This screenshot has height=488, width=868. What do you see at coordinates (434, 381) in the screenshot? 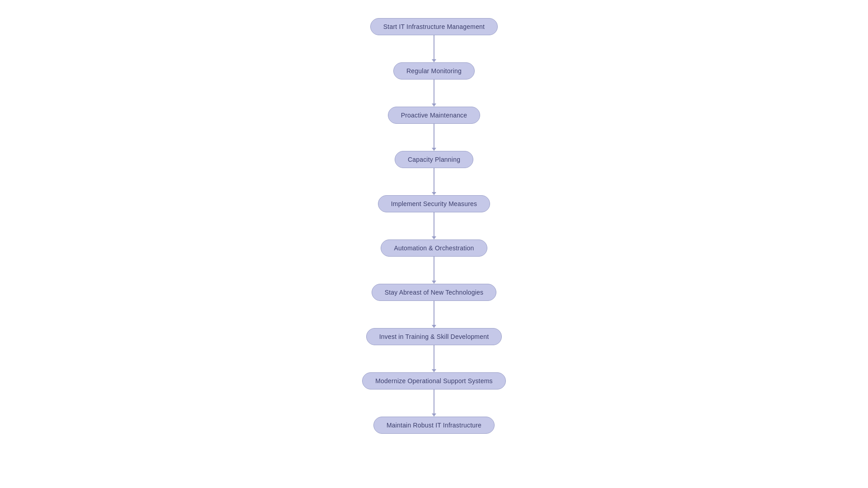
I see `flow-node-modernize: Modernize Operational Support Systems` at bounding box center [434, 381].